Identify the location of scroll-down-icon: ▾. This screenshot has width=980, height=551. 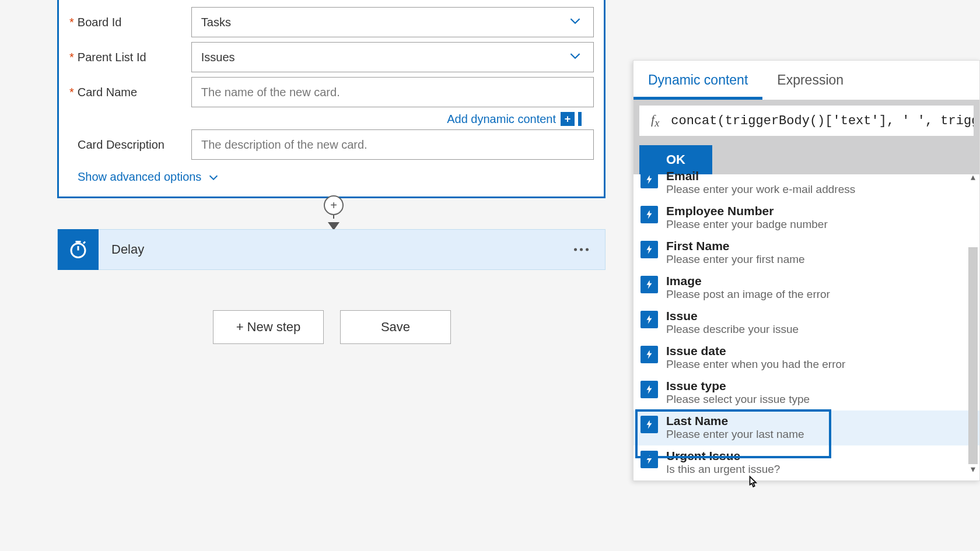
(973, 469).